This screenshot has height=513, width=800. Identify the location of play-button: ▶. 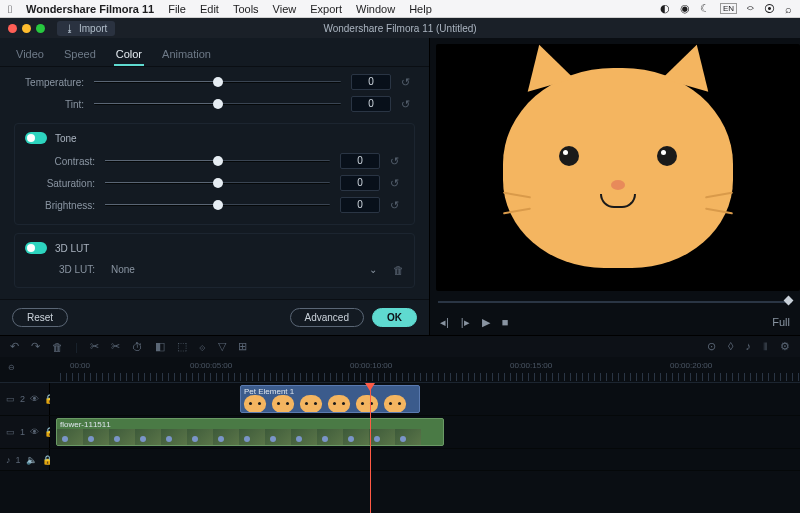
(486, 322).